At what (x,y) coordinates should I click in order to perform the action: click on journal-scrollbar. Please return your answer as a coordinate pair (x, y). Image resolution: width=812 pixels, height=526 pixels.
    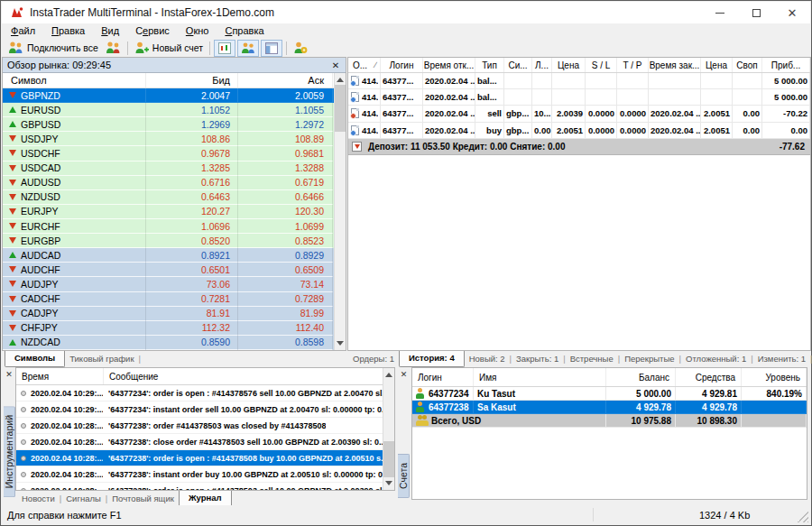
    Looking at the image, I should click on (388, 429).